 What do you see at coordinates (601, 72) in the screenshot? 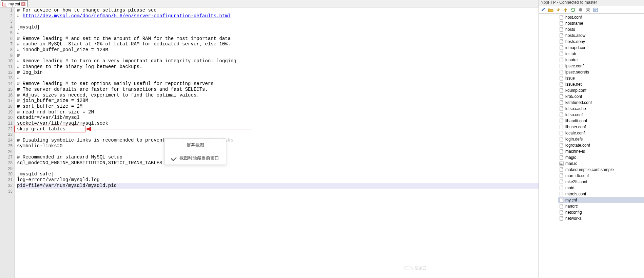
I see `tree-file-item: ipsec.secrets` at bounding box center [601, 72].